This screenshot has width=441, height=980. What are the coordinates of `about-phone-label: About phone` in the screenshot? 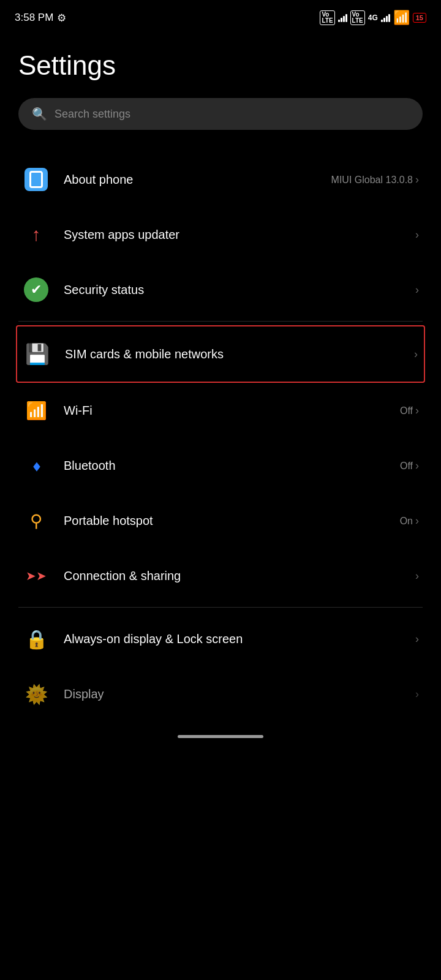 It's located at (191, 180).